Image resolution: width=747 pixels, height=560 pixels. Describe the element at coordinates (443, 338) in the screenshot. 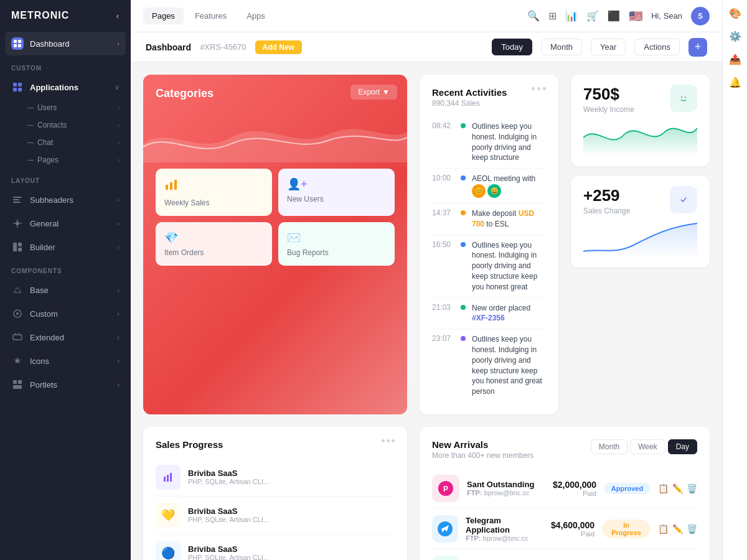

I see `time: 23:07` at that location.